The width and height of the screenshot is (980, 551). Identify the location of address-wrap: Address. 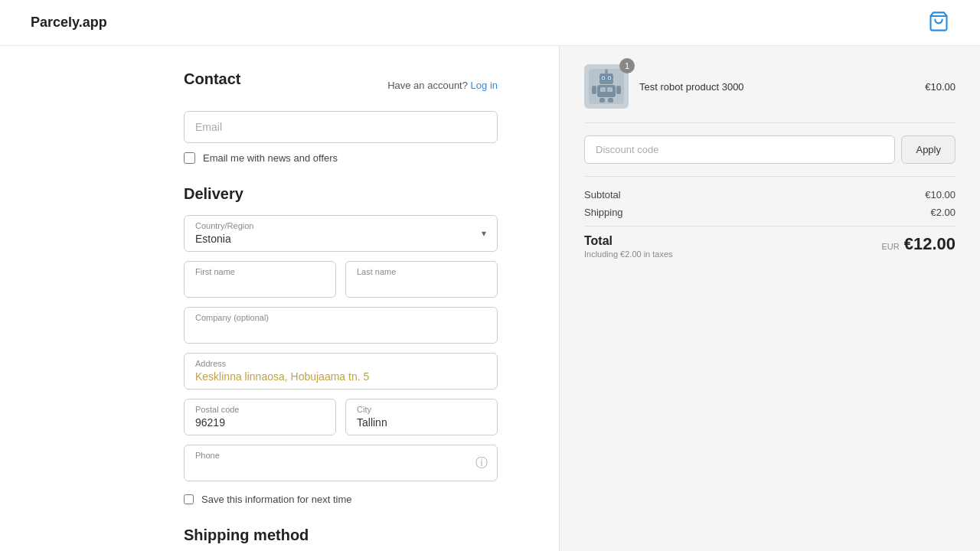
(341, 371).